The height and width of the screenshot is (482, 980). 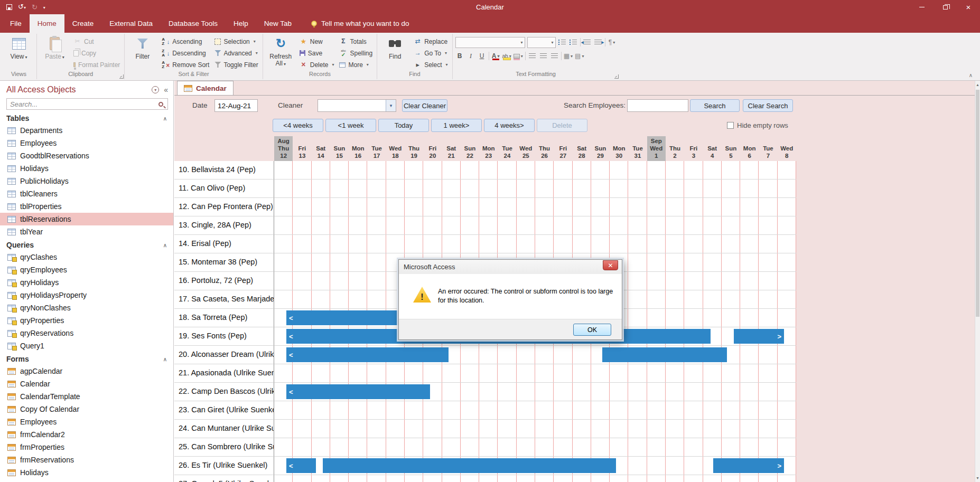 What do you see at coordinates (356, 53) in the screenshot?
I see `spelling-button: abc✓Spelling` at bounding box center [356, 53].